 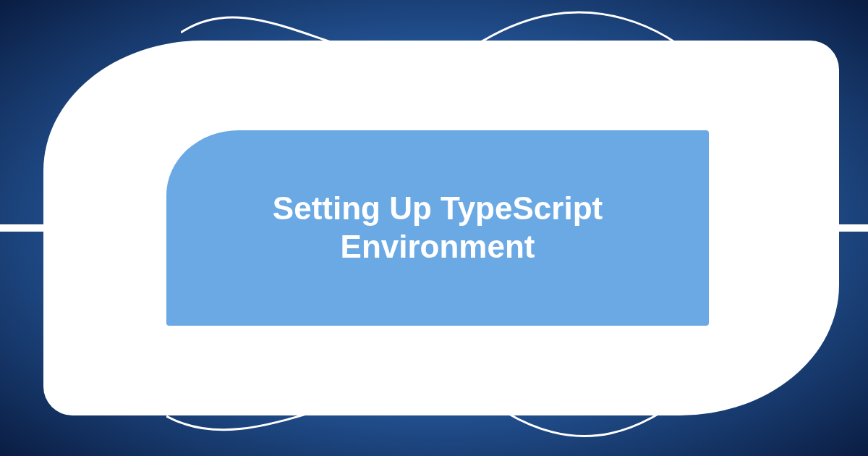 I want to click on page-title: Setting Up TypeScript Environment, so click(x=438, y=228).